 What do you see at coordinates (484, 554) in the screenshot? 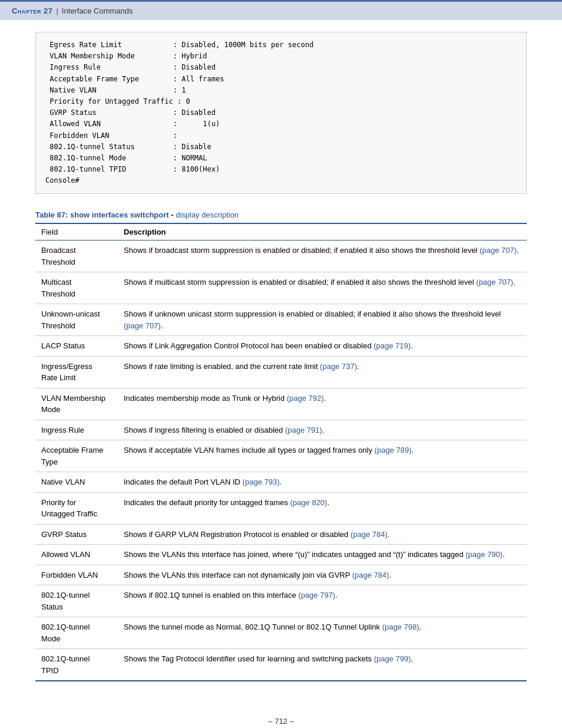
I see `page-link: (page 790)` at bounding box center [484, 554].